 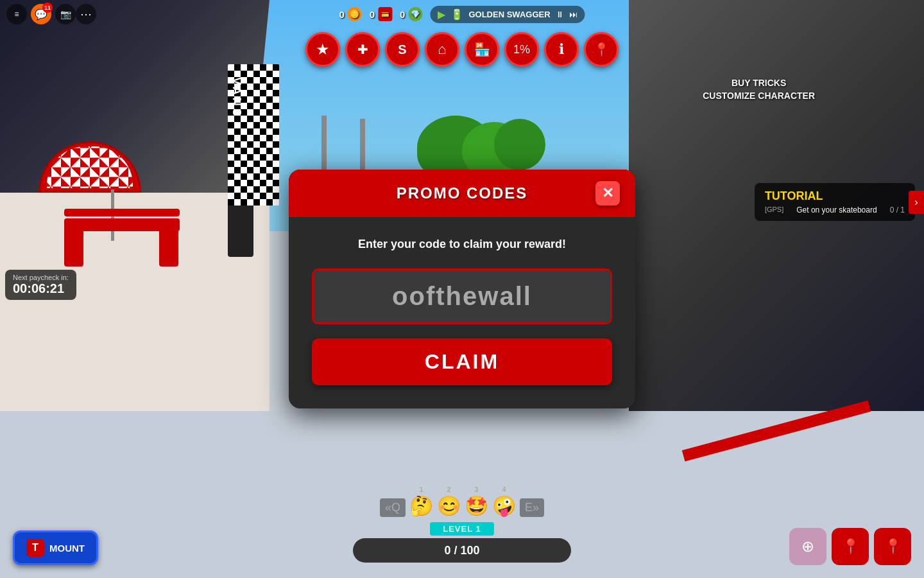 What do you see at coordinates (462, 312) in the screenshot?
I see `modal-body: Enter your code to claim your reward! CL…` at bounding box center [462, 312].